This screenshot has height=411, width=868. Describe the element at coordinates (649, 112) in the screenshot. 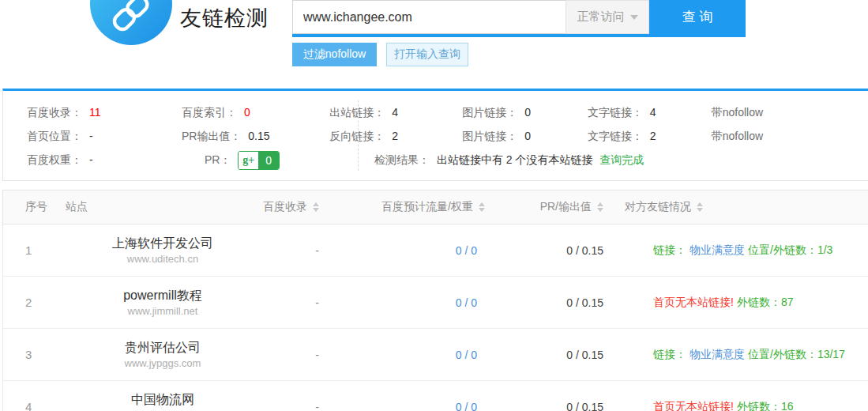

I see `stat-text-links-out: 文字链接： 4` at that location.